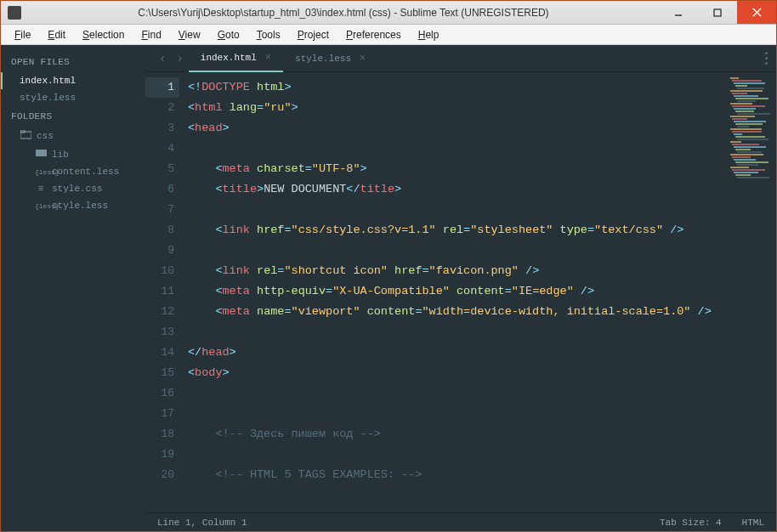 Image resolution: width=777 pixels, height=532 pixels. What do you see at coordinates (454, 271) in the screenshot?
I see `code-line: <link rel="shortcut icon" href="favicon.…` at bounding box center [454, 271].